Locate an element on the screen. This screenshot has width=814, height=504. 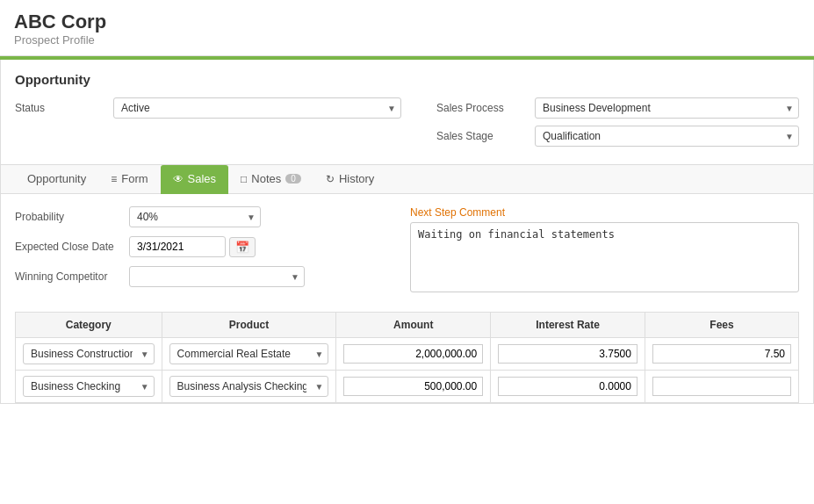
row1-interest-rate is located at coordinates (568, 355).